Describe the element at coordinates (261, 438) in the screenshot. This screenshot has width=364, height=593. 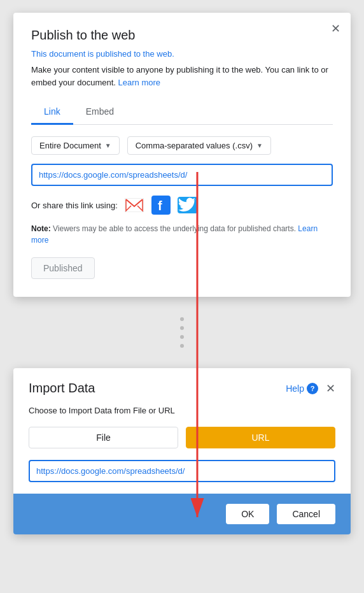
I see `url-button: URL` at that location.